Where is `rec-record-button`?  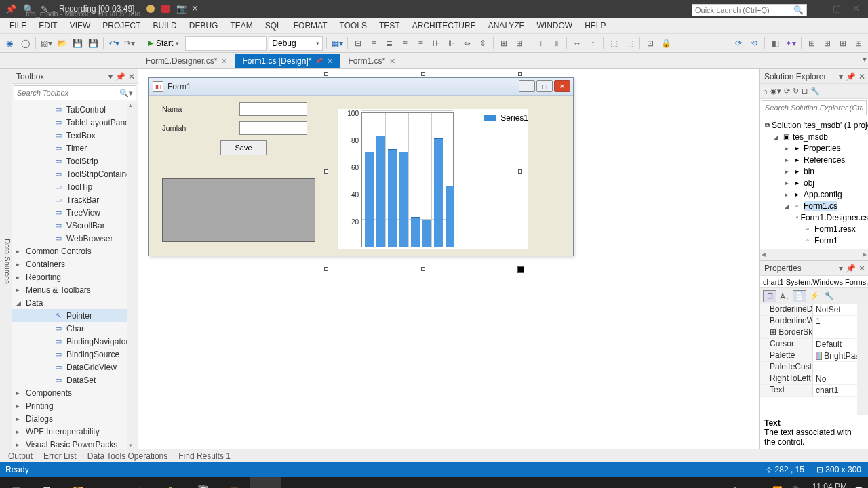 rec-record-button is located at coordinates (151, 9).